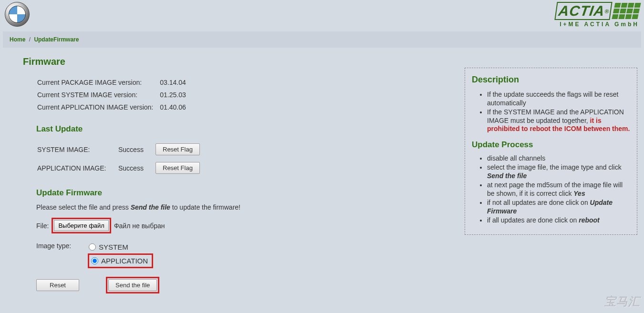 This screenshot has height=313, width=644. What do you see at coordinates (551, 145) in the screenshot?
I see `process-title: Update Process` at bounding box center [551, 145].